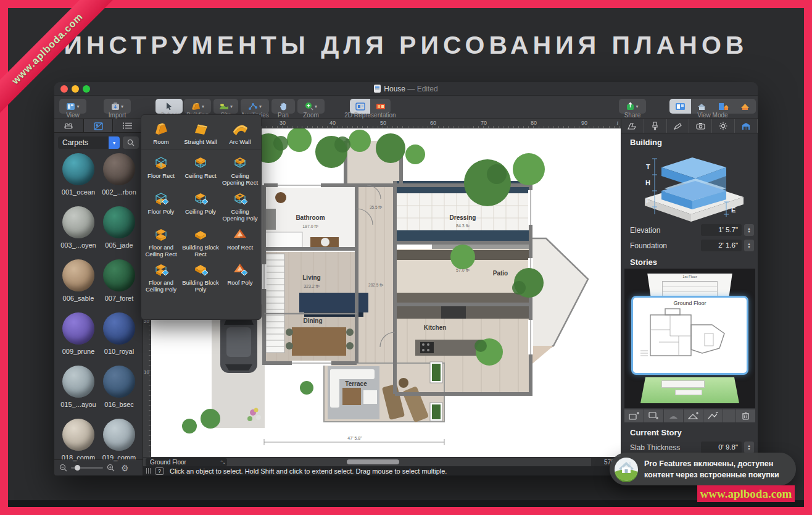 The height and width of the screenshot is (515, 812). I want to click on zoom-in-icon, so click(111, 468).